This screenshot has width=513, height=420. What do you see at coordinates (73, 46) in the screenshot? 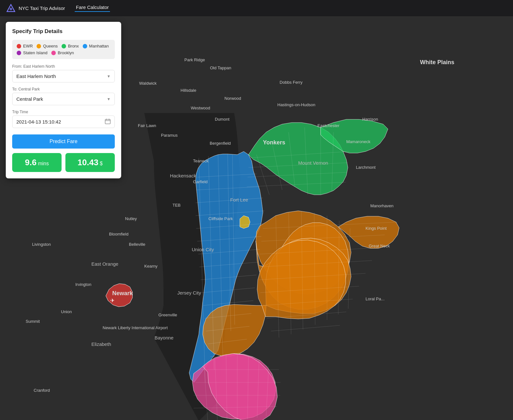
I see `legend-label-bronx: Bronx` at bounding box center [73, 46].